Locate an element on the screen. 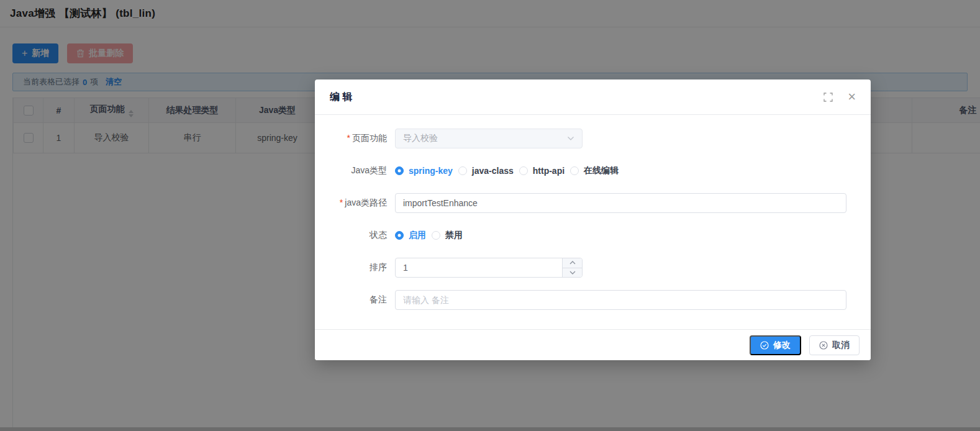 The width and height of the screenshot is (980, 431). close-icon: × is located at coordinates (852, 97).